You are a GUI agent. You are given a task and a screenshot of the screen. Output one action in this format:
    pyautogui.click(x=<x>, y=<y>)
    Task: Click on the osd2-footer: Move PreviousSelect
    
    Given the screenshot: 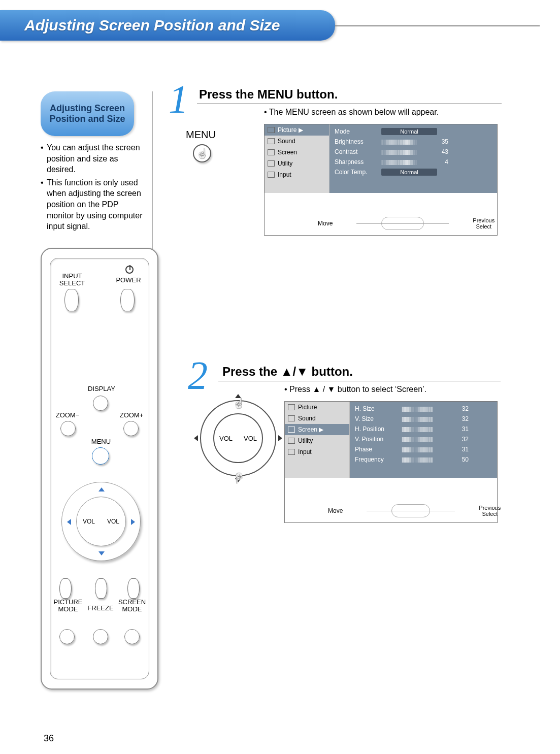 What is the action you would take?
    pyautogui.click(x=414, y=511)
    